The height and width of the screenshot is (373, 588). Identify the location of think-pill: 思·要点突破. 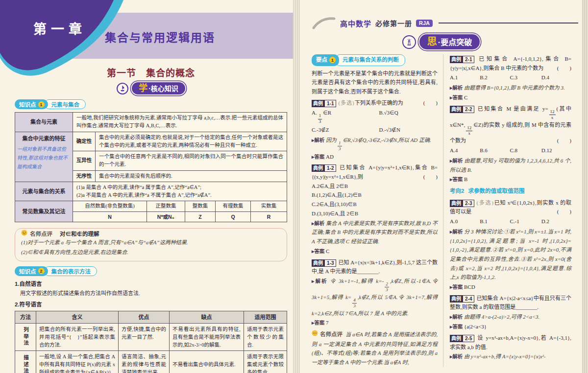
(450, 42).